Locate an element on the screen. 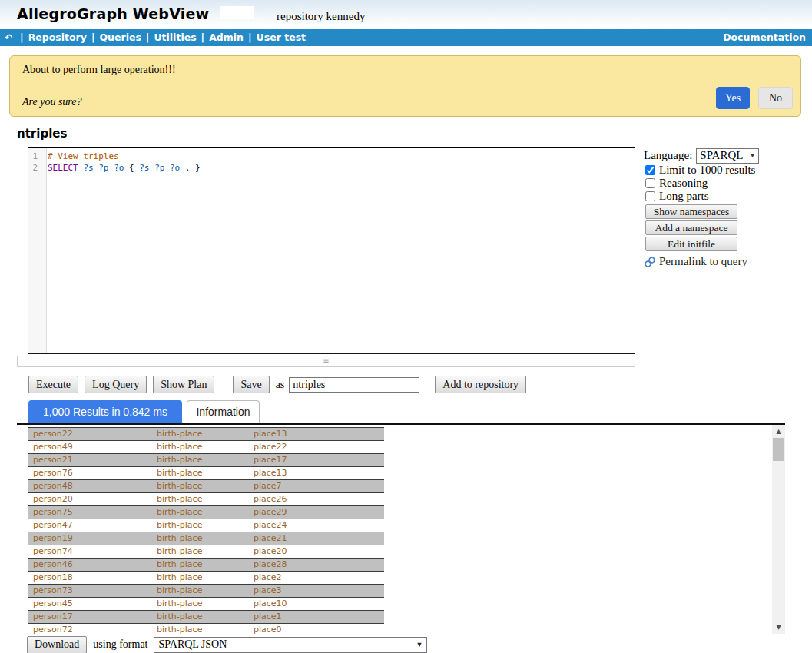 This screenshot has width=812, height=653. header-blank-box is located at coordinates (237, 12).